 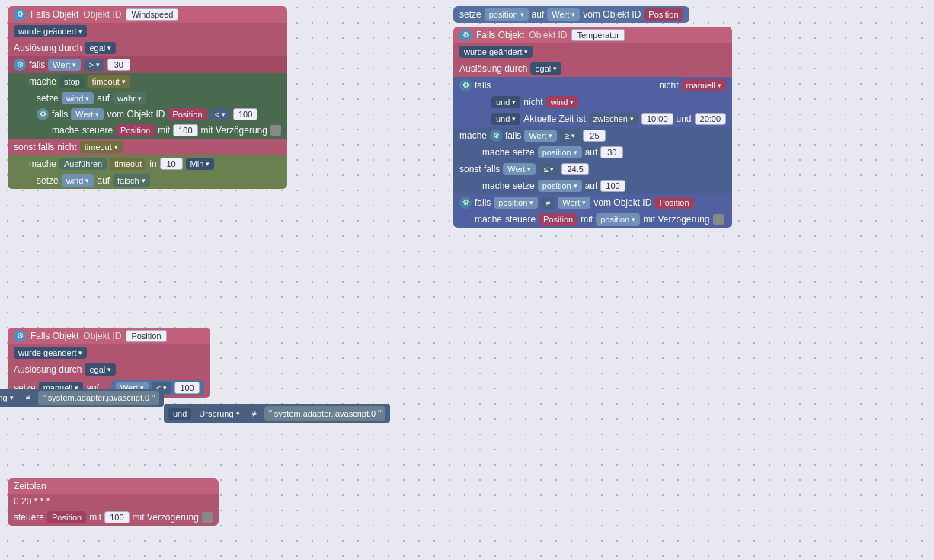 I want to click on block1-lt: <, so click(x=220, y=114).